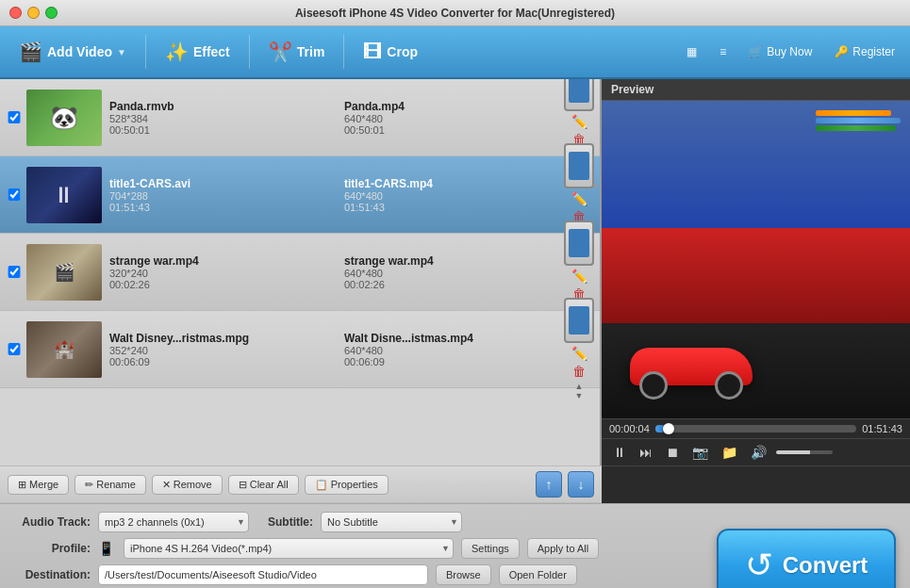 This screenshot has height=588, width=910. What do you see at coordinates (174, 522) in the screenshot?
I see `audio-track-select-wrapper: mp3 2 channels (0x1) ▼` at bounding box center [174, 522].